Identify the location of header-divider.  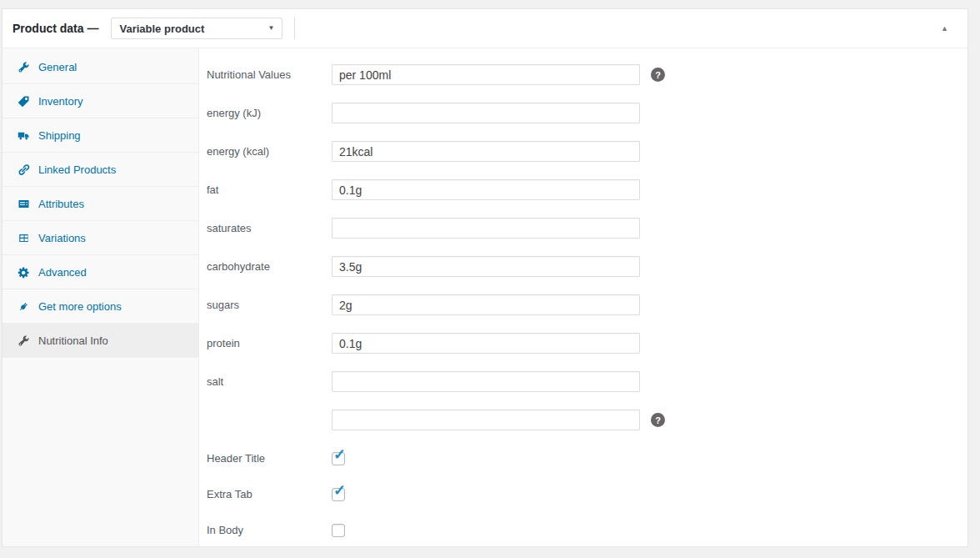
(295, 28).